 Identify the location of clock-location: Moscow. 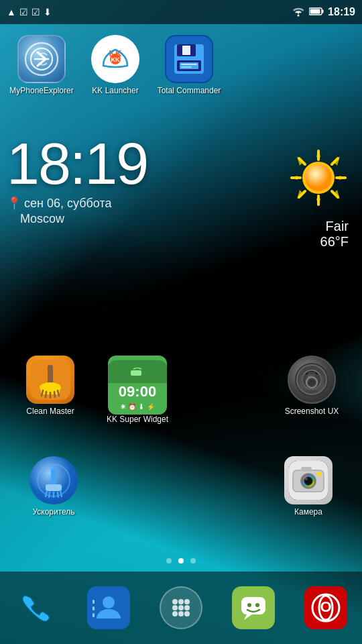
(77, 219).